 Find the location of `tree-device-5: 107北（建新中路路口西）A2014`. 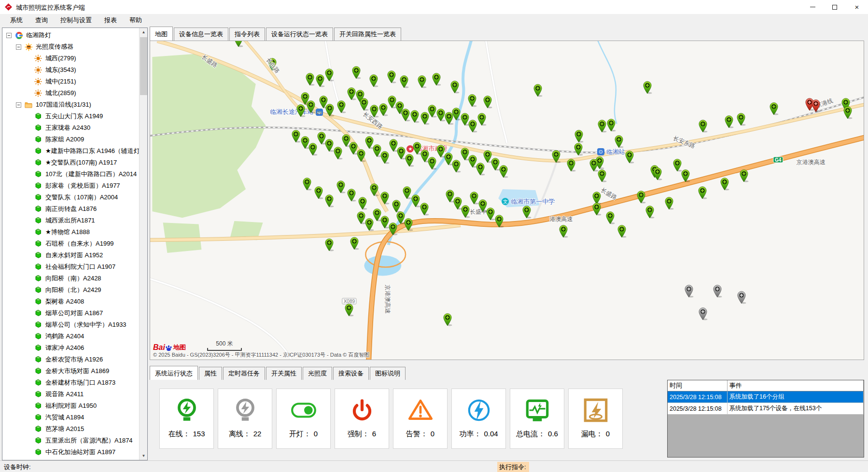

tree-device-5: 107北（建新中路路口西）A2014 is located at coordinates (70, 174).